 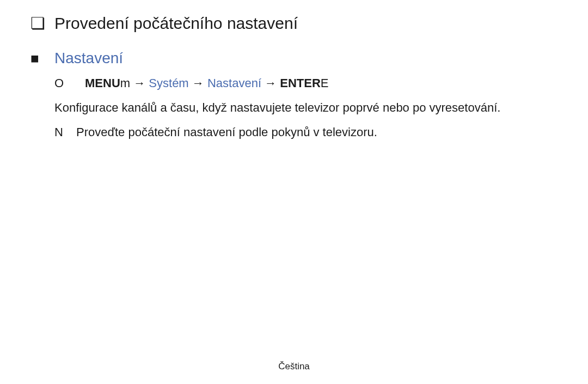 I want to click on menu-label-suffix: m, so click(x=125, y=83).